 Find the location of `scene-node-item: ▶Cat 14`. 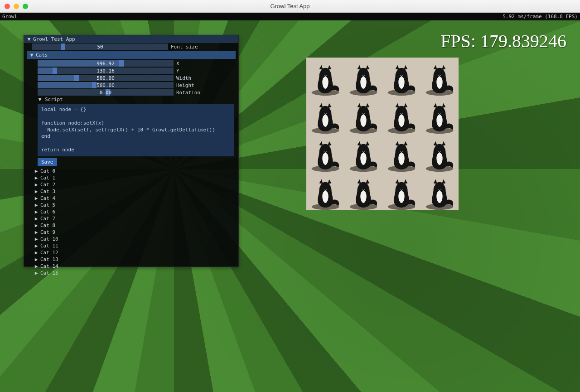

scene-node-item: ▶Cat 14 is located at coordinates (131, 266).